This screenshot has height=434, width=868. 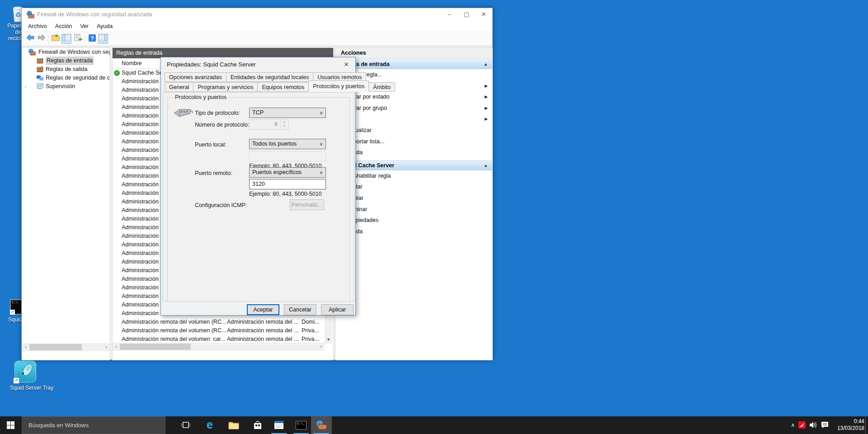 I want to click on apply-button: Aplicar, so click(x=337, y=310).